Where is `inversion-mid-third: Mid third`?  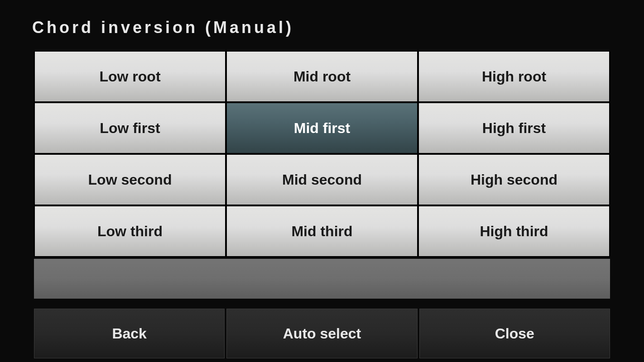
inversion-mid-third: Mid third is located at coordinates (322, 231).